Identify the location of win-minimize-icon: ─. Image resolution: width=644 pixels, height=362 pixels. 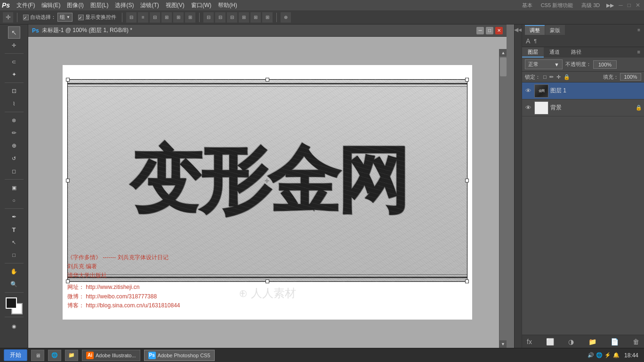
(620, 5).